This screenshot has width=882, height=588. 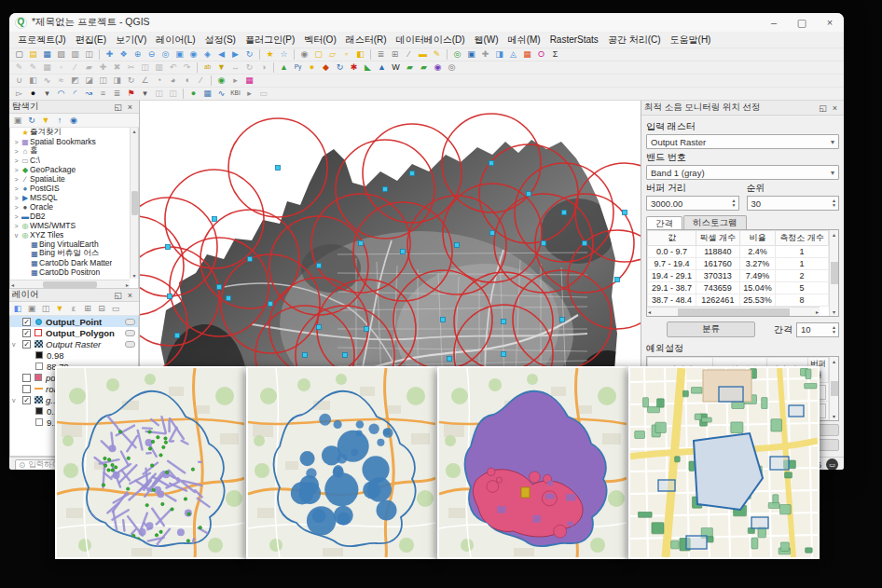 What do you see at coordinates (822, 108) in the screenshot?
I see `panel-float-button: ◱` at bounding box center [822, 108].